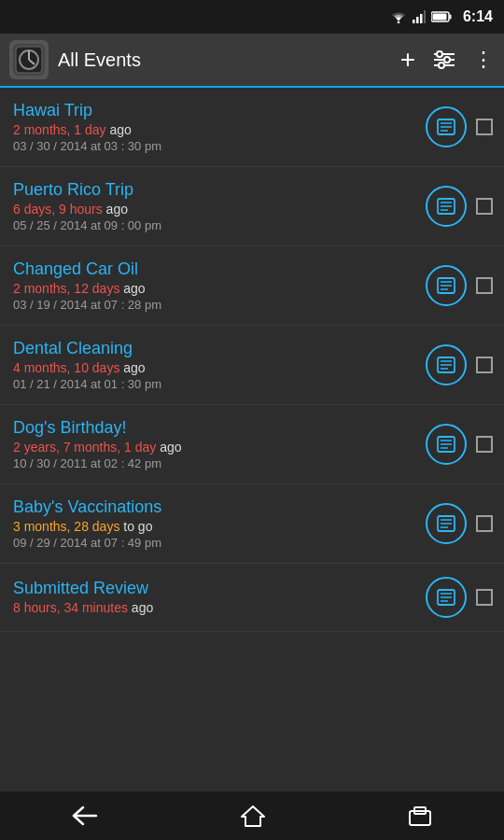 The image size is (504, 840). Describe the element at coordinates (215, 368) in the screenshot. I see `event-ago-dental-cleaning: 4 months, 10 days ago` at that location.